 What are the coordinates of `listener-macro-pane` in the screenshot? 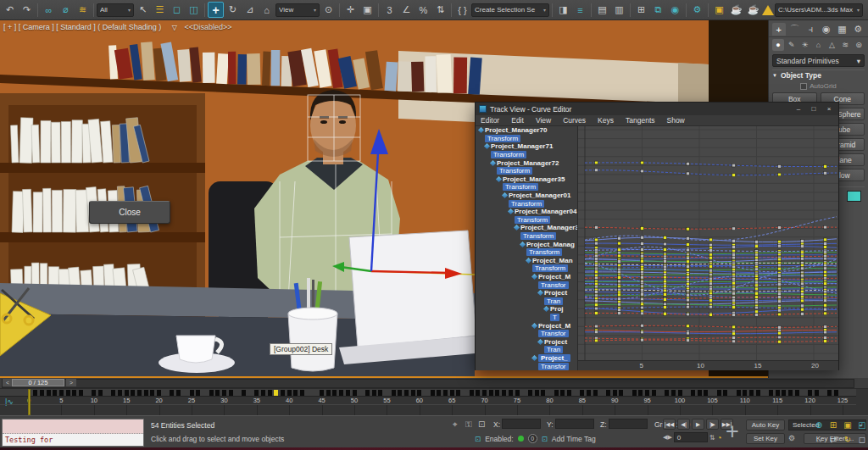 It's located at (73, 427).